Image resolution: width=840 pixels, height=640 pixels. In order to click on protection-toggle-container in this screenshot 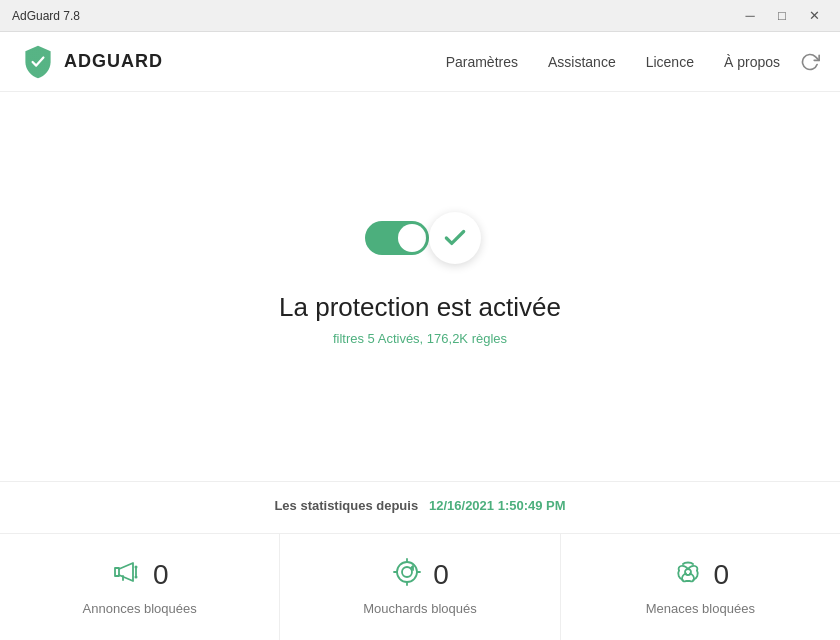, I will do `click(420, 238)`.